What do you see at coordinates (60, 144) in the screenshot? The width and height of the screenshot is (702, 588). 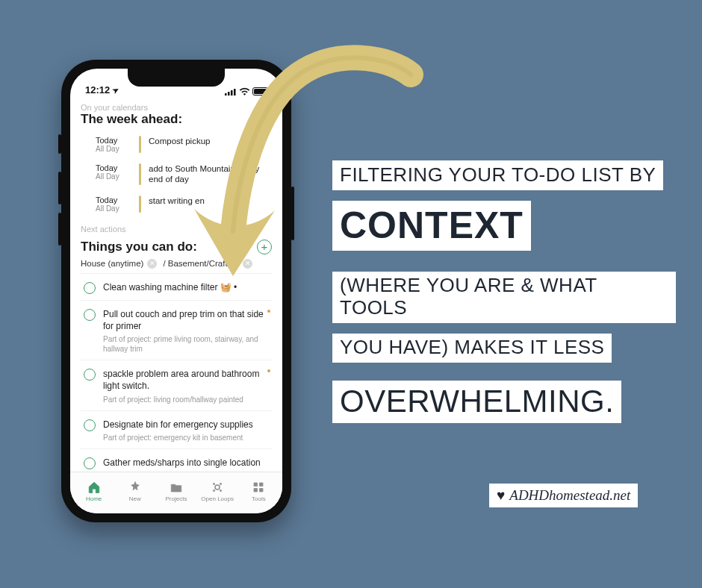 I see `mute-switch` at bounding box center [60, 144].